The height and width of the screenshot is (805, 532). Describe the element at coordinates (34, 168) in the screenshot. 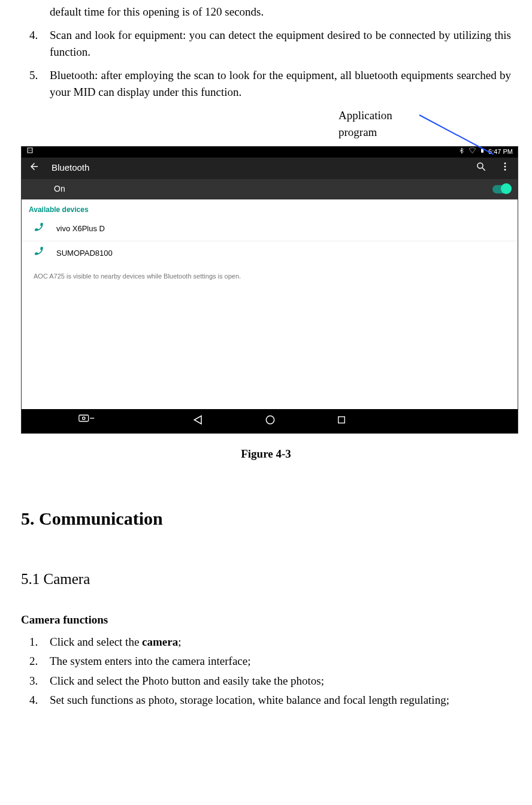

I see `back-icon` at that location.